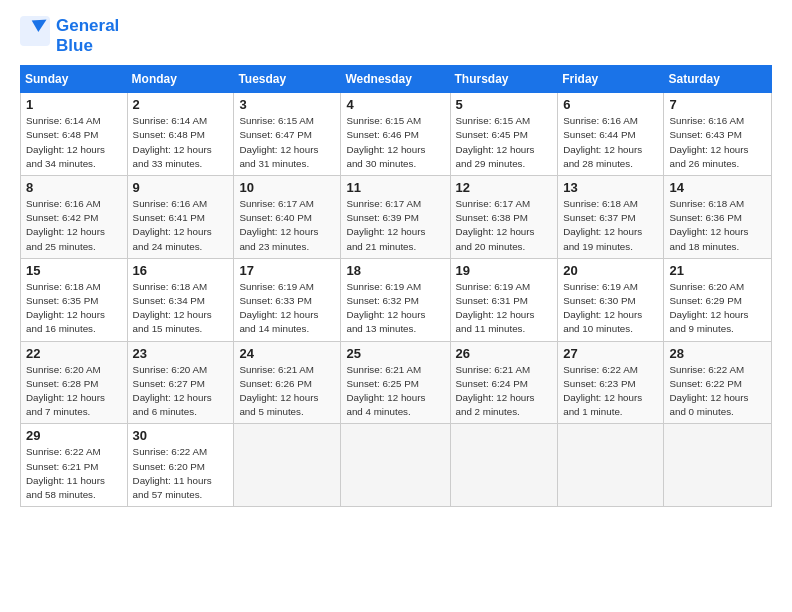  I want to click on day-number: 3, so click(287, 104).